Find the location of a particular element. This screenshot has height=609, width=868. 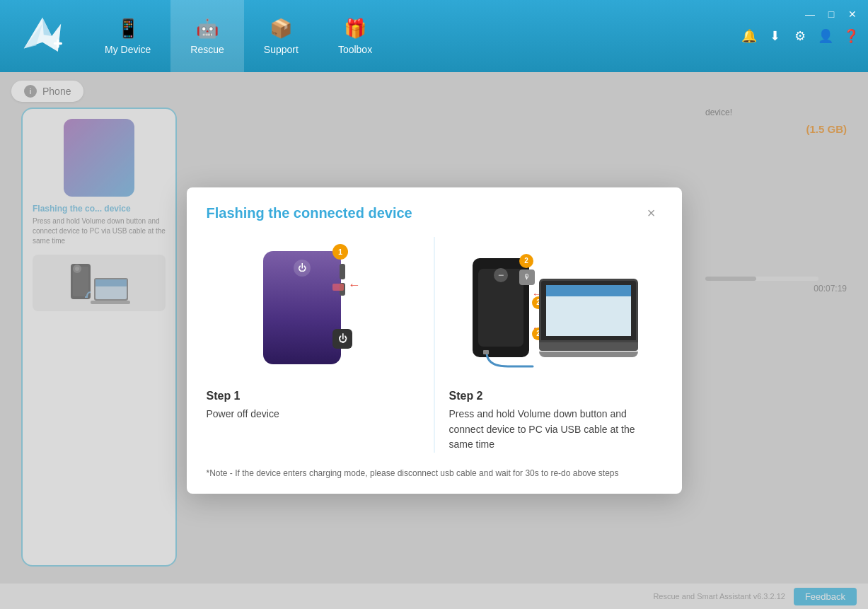

usb-cable-svg is located at coordinates (508, 359).